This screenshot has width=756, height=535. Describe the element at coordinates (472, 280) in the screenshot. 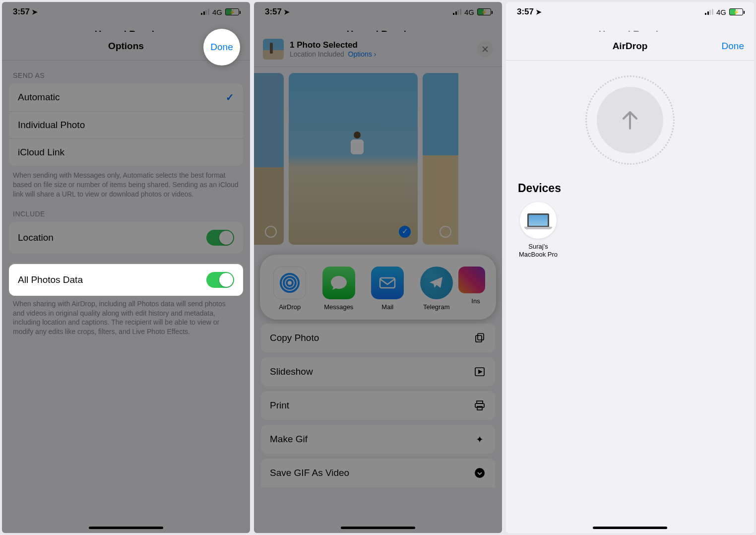

I see `instagram-icon` at that location.